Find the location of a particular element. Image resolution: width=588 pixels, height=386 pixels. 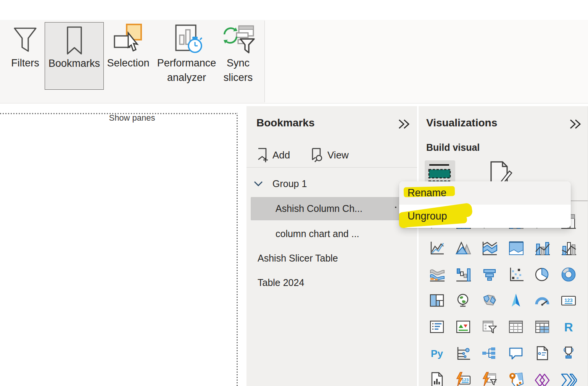

selection-icon is located at coordinates (128, 39).